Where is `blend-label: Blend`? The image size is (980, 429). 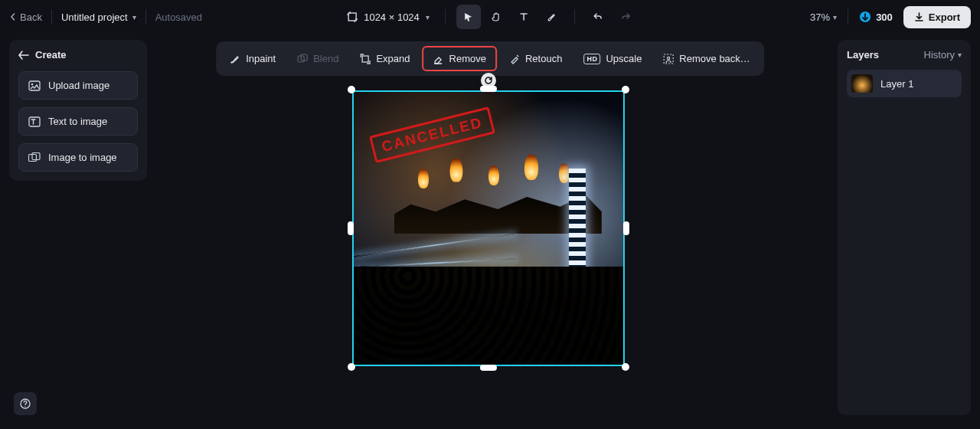
blend-label: Blend is located at coordinates (326, 58).